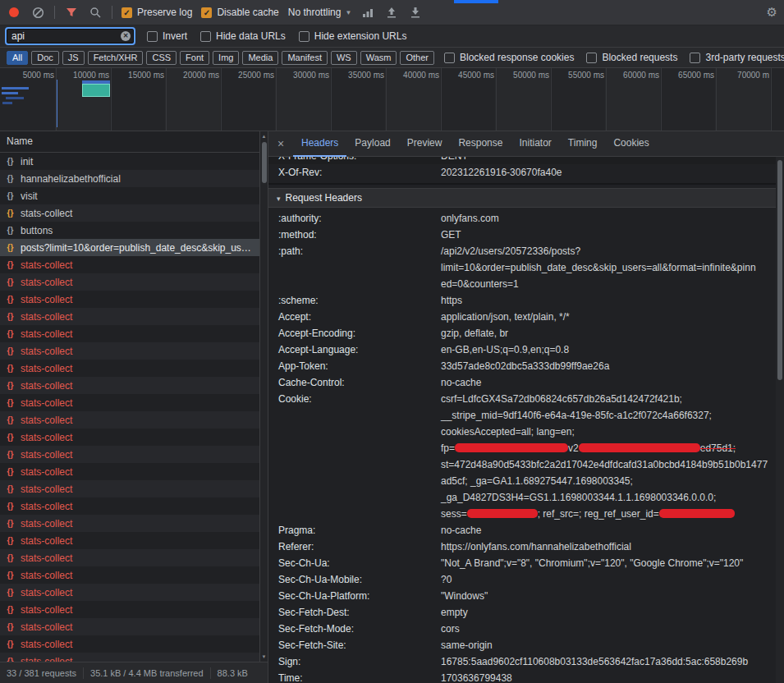  Describe the element at coordinates (608, 350) in the screenshot. I see `header-value: en-GB,en-US;q=0.9,en;q=0.8` at that location.